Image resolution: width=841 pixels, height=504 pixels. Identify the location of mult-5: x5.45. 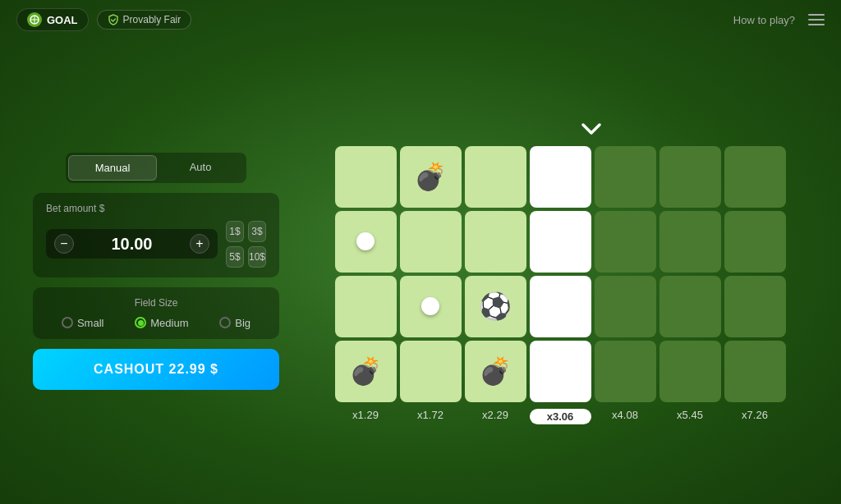
(690, 417).